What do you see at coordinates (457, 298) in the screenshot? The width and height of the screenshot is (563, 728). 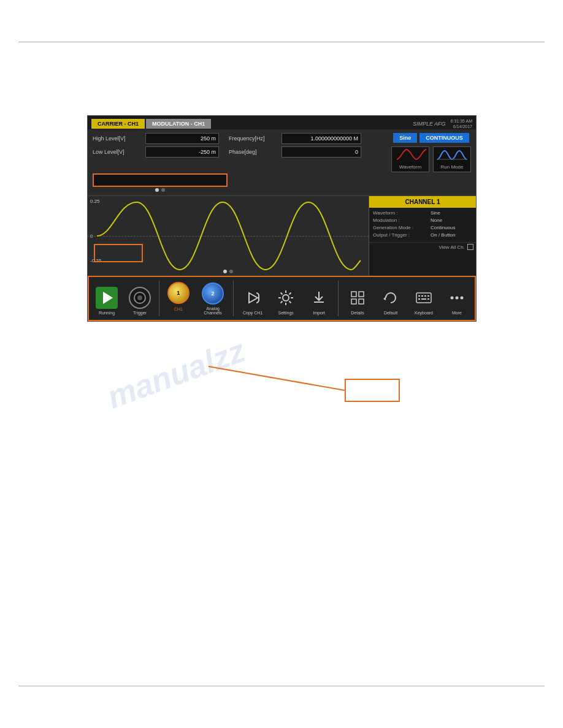 I see `more-button: More` at bounding box center [457, 298].